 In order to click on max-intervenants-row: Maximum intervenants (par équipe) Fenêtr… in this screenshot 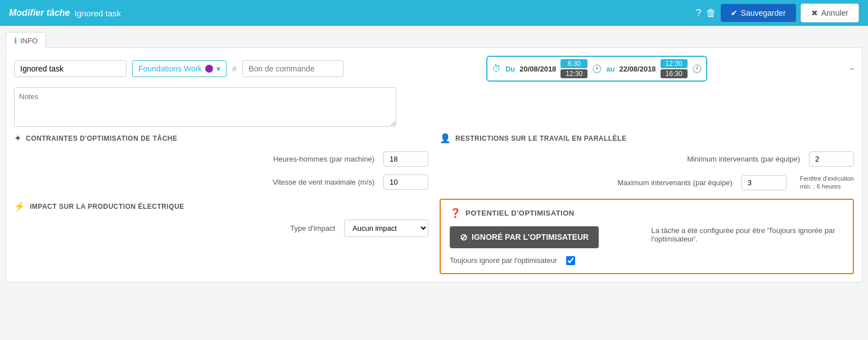, I will do `click(647, 182)`.